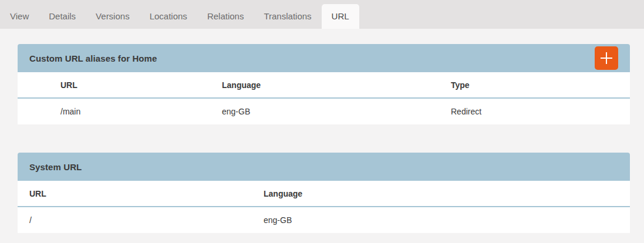  Describe the element at coordinates (39, 85) in the screenshot. I see `checkbox-column-header` at that location.